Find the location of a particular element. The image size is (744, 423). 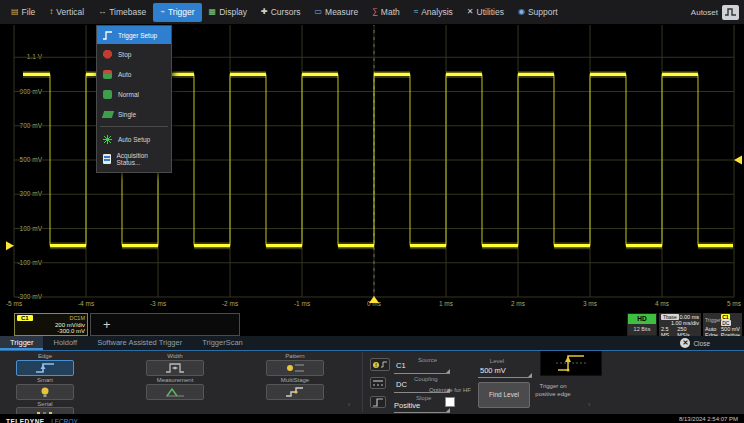

optimize-hf-label: Optimize for HF is located at coordinates (450, 390).